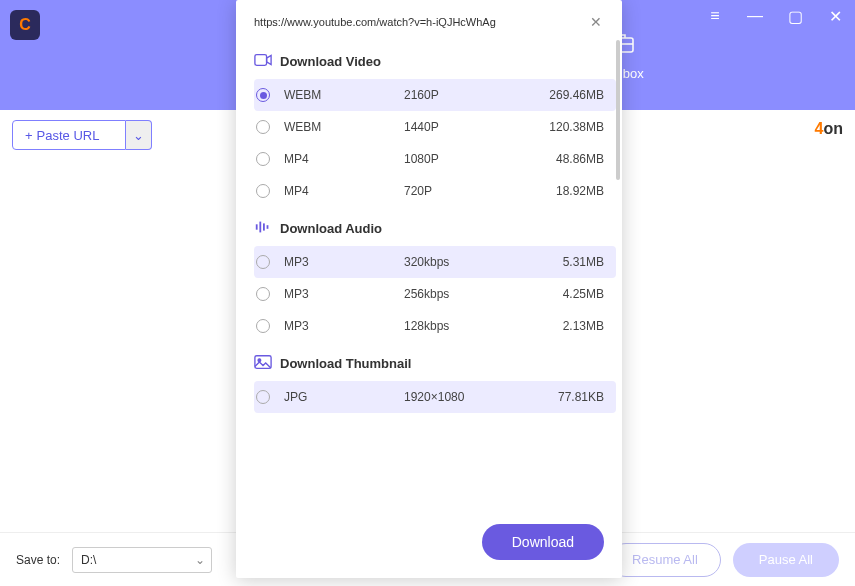 This screenshot has height=586, width=855. What do you see at coordinates (833, 128) in the screenshot?
I see `brand-post: on` at bounding box center [833, 128].